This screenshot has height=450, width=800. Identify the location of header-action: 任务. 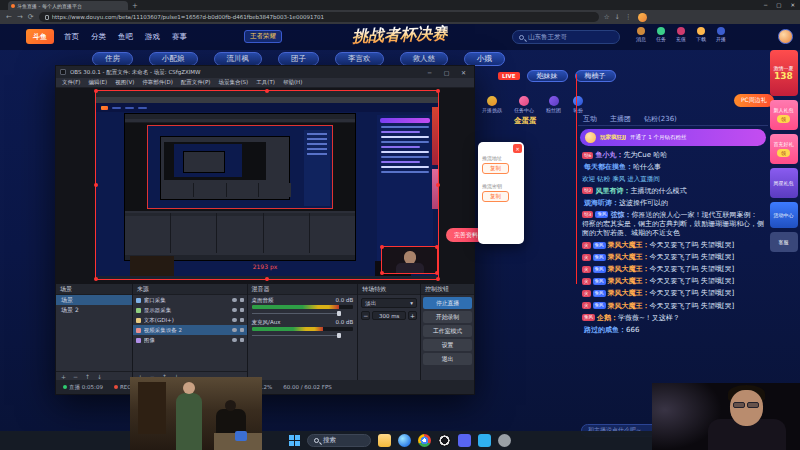
(661, 34).